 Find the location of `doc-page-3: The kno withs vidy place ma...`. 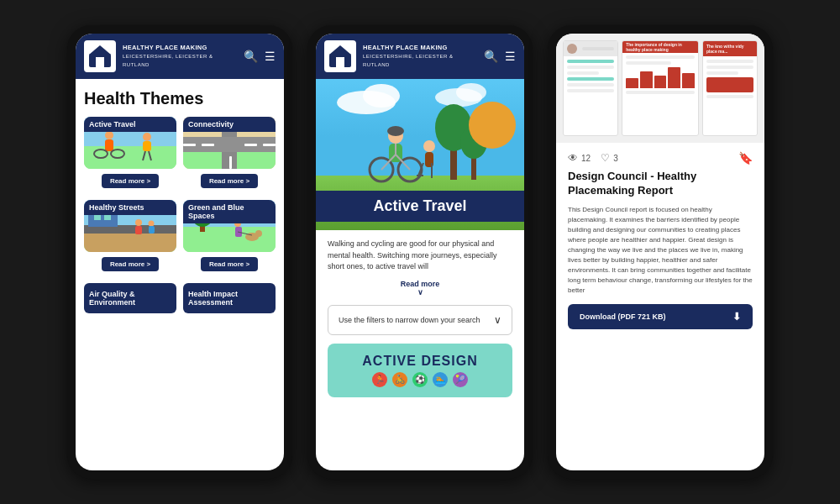

doc-page-3: The kno withs vidy place ma... is located at coordinates (730, 88).